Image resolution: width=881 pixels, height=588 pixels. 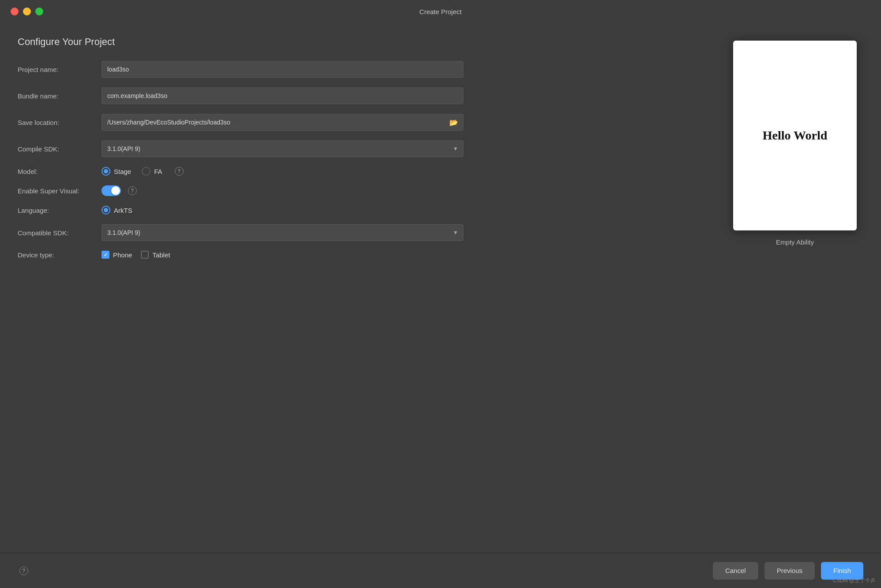 I want to click on bundle-name-row: Bundle name:, so click(x=363, y=96).